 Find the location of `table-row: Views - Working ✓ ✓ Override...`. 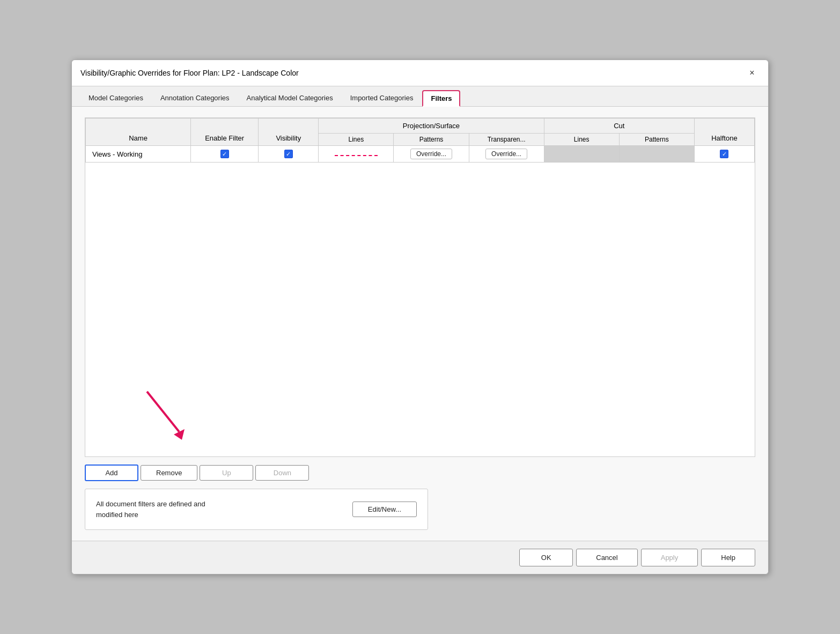

table-row: Views - Working ✓ ✓ Override... is located at coordinates (421, 154).